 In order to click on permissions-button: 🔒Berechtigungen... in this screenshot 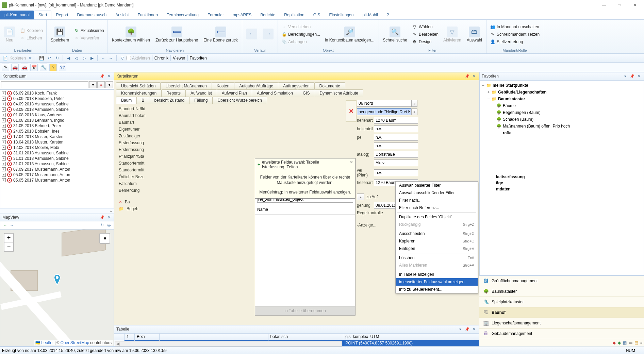, I will do `click(301, 34)`.